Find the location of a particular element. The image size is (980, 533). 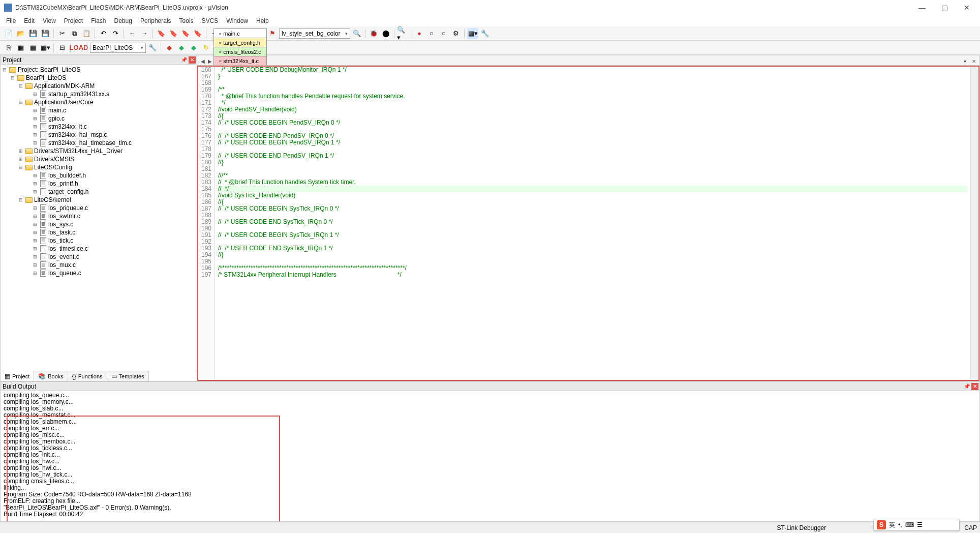

menu-edit: Edit is located at coordinates (29, 21).